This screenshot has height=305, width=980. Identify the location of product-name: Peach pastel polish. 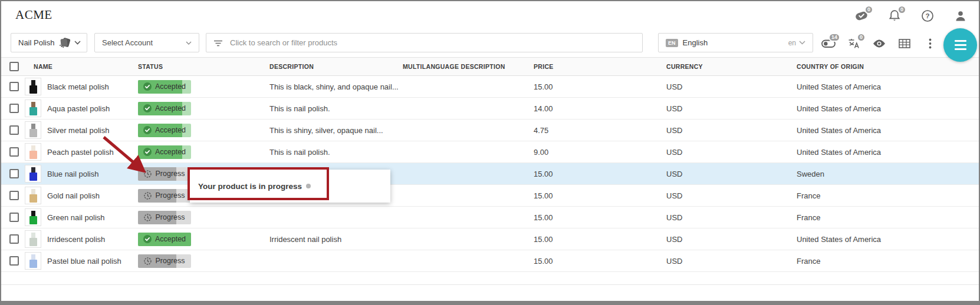
(93, 152).